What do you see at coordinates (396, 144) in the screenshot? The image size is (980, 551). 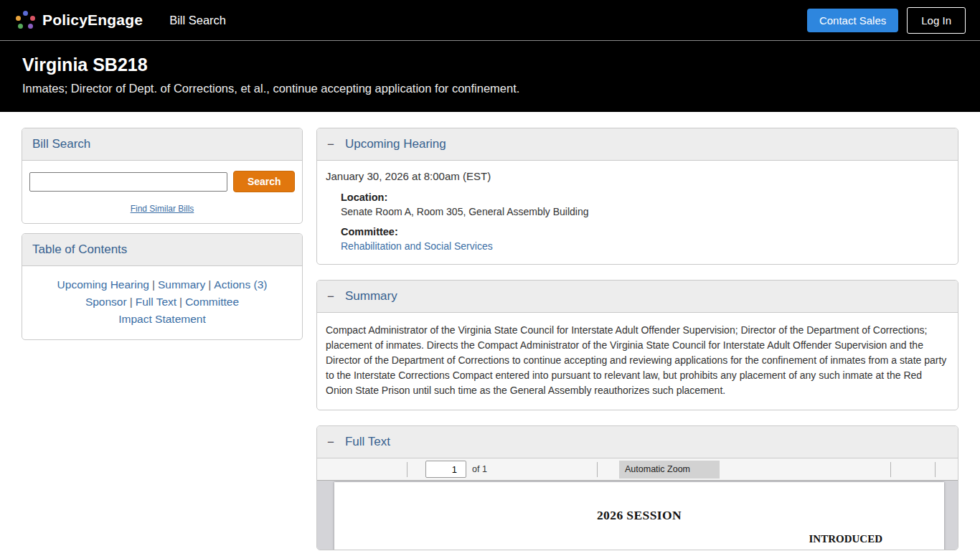 I see `upcoming-hearing-title: Upcoming Hearing` at bounding box center [396, 144].